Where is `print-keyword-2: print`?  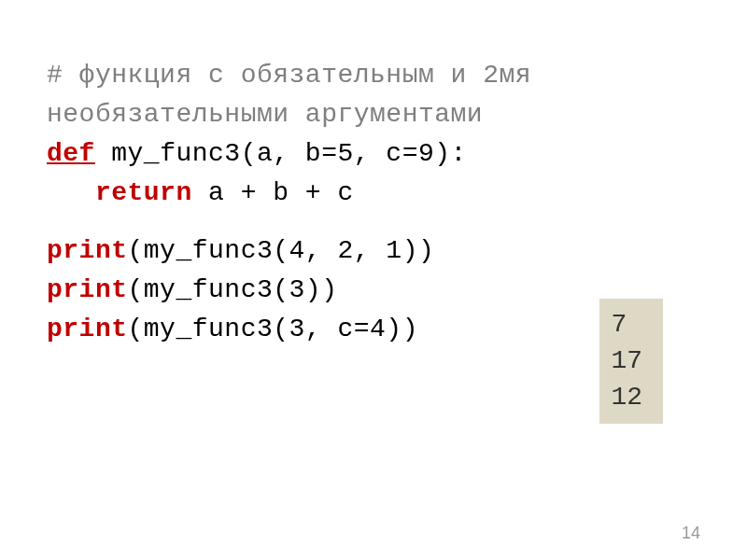
print-keyword-2: print is located at coordinates (88, 289).